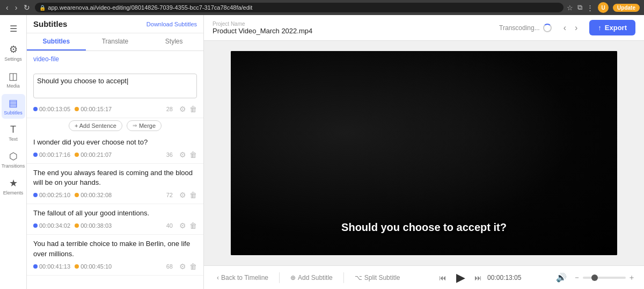 The height and width of the screenshot is (289, 644). What do you see at coordinates (172, 24) in the screenshot?
I see `download-subtitles-link: Download Subtitles` at bounding box center [172, 24].